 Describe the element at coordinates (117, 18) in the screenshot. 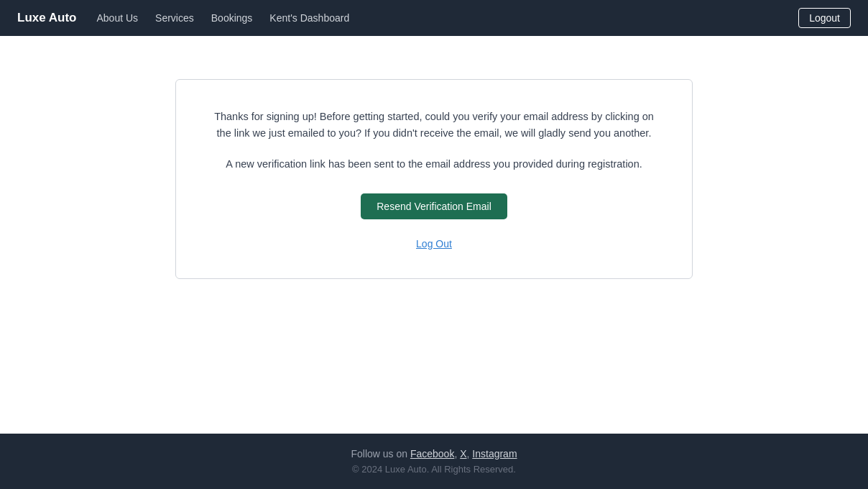

I see `nav-link-about-us: About Us` at that location.